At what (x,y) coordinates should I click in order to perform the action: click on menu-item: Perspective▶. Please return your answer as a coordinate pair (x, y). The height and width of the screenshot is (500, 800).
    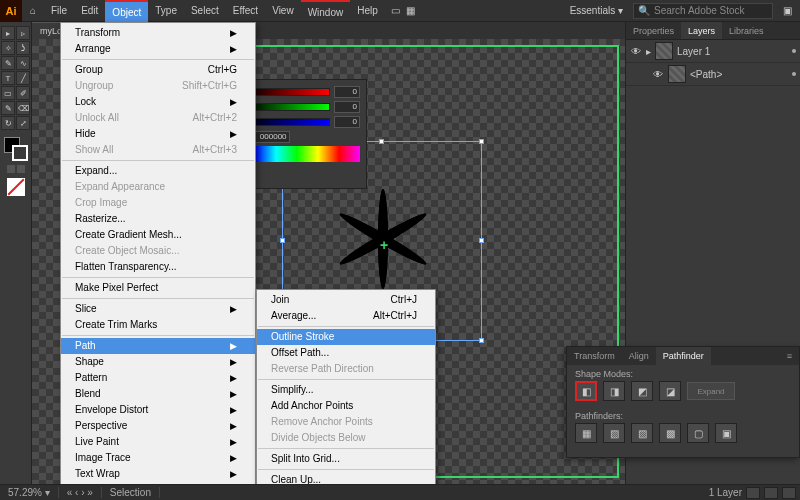
    Looking at the image, I should click on (158, 426).